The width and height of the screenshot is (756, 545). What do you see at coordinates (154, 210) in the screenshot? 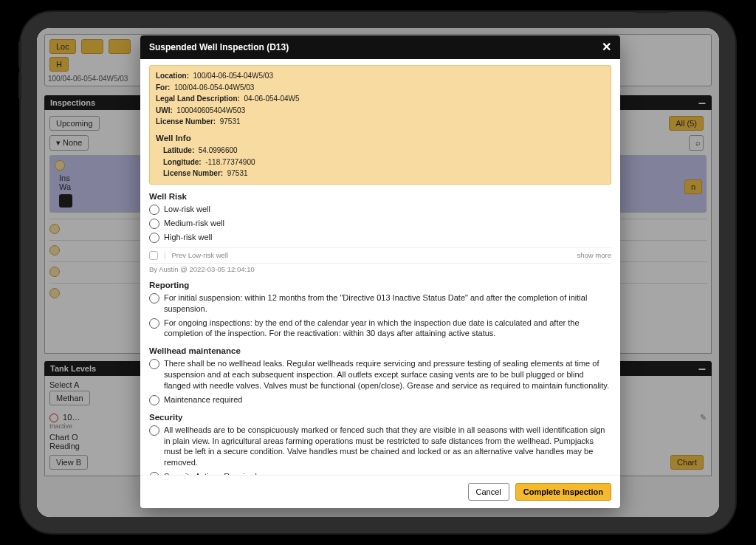
I see `risk-low-radio` at bounding box center [154, 210].